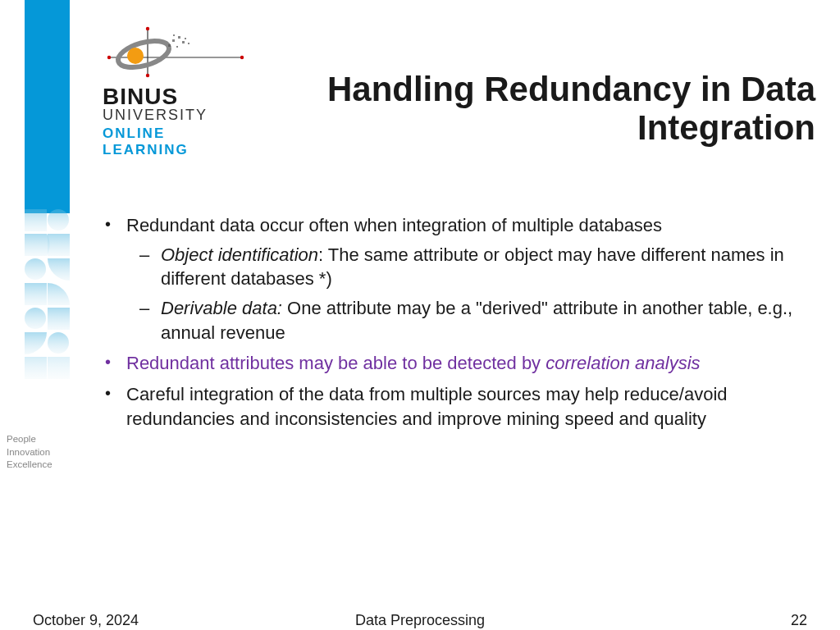 This screenshot has width=840, height=630. Describe the element at coordinates (176, 53) in the screenshot. I see `logo-mark-icon` at that location.